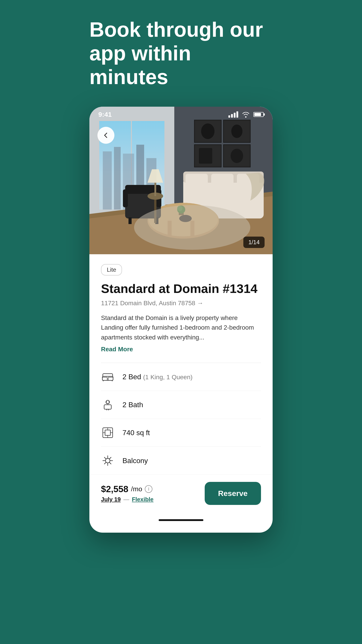 The image size is (362, 644). Describe the element at coordinates (258, 114) in the screenshot. I see `battery-icon` at that location.